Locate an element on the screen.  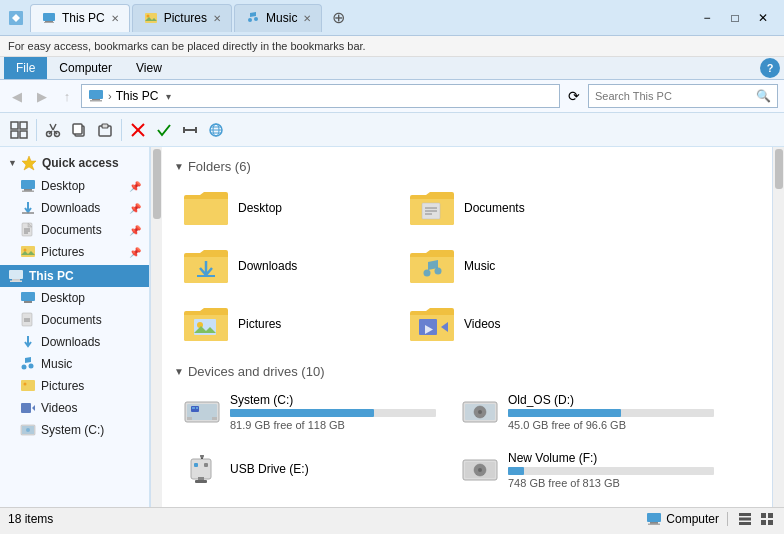
address-dropdown-icon: ▾ is located at coordinates (168, 96).